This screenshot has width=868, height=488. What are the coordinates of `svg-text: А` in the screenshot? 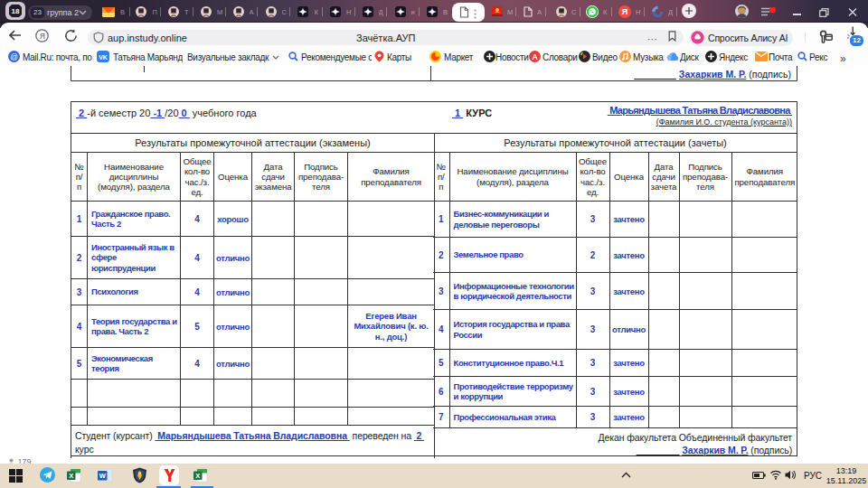 It's located at (534, 57).